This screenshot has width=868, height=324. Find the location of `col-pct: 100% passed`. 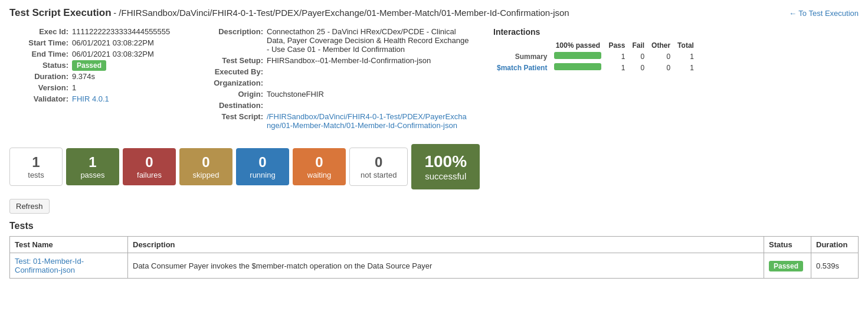

col-pct: 100% passed is located at coordinates (578, 45).